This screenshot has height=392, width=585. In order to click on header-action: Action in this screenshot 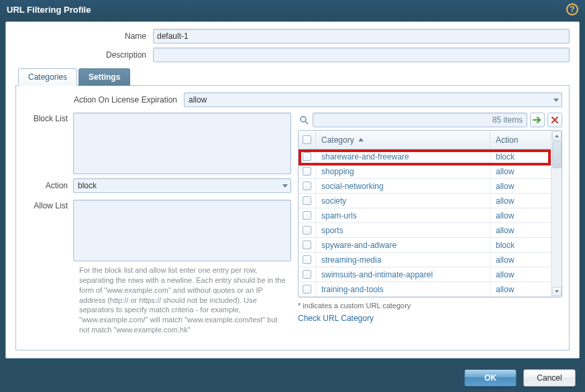, I will do `click(521, 139)`.